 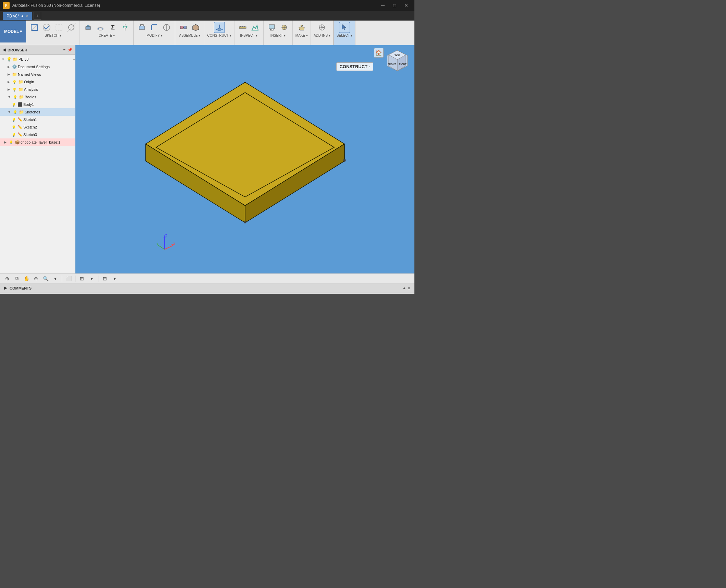 What do you see at coordinates (26, 279) in the screenshot?
I see `pan-btn: ✋` at bounding box center [26, 279].